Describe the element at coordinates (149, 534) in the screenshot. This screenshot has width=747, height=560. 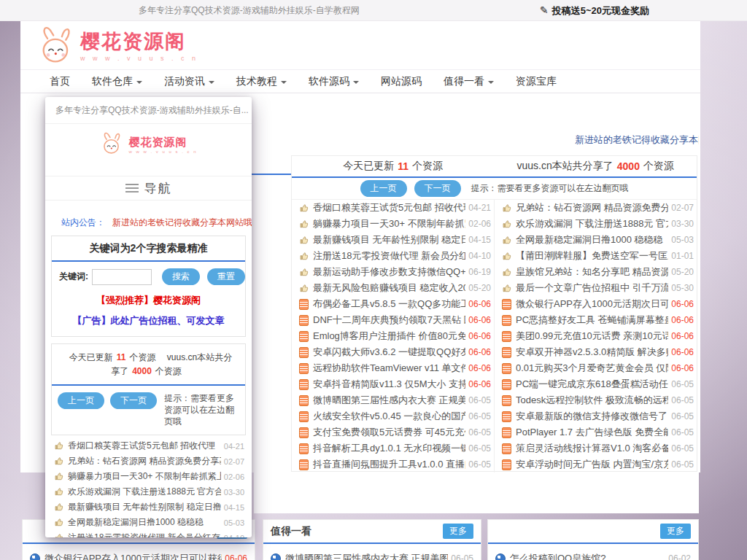
I see `list-item: 注册送18元零投资做代理 新会员分红存04-10` at that location.